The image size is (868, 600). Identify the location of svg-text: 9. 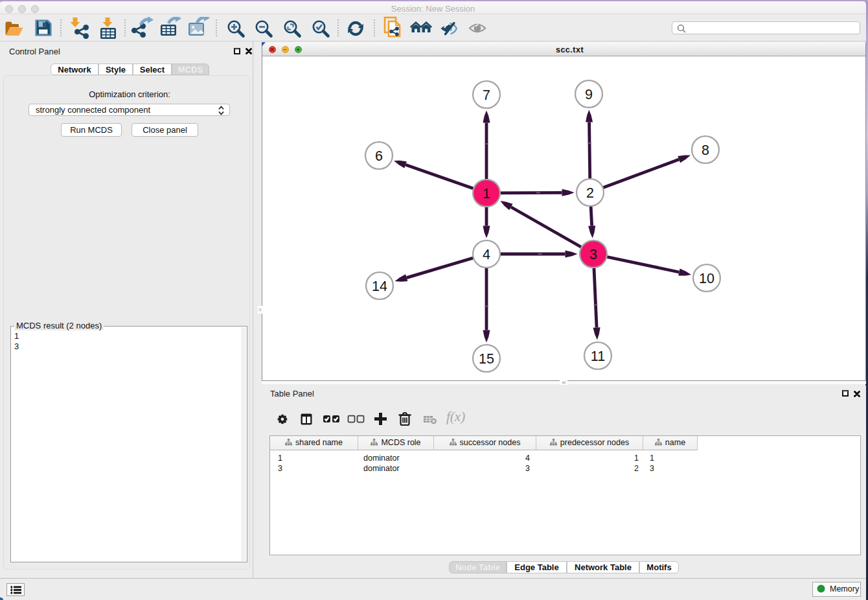
(589, 95).